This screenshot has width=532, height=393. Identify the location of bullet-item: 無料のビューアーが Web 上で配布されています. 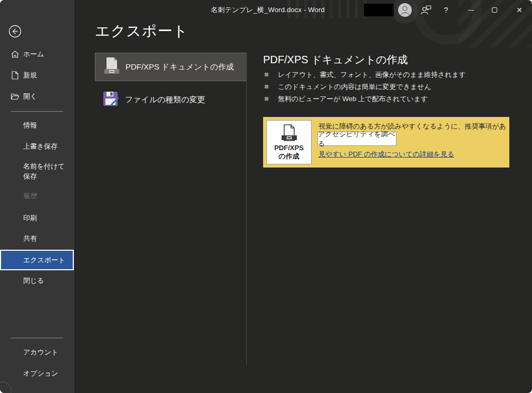
(364, 99).